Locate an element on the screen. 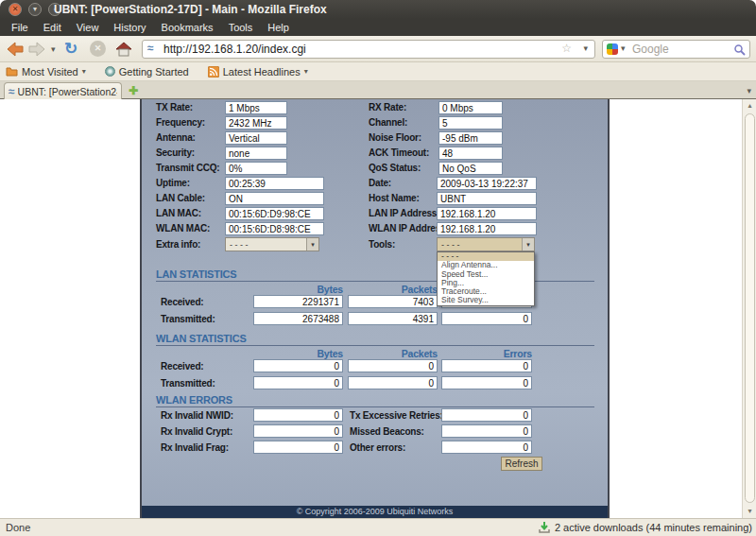  tools-dropdown-list: - - - - Align Antenna... Speed Test... P… is located at coordinates (486, 279).